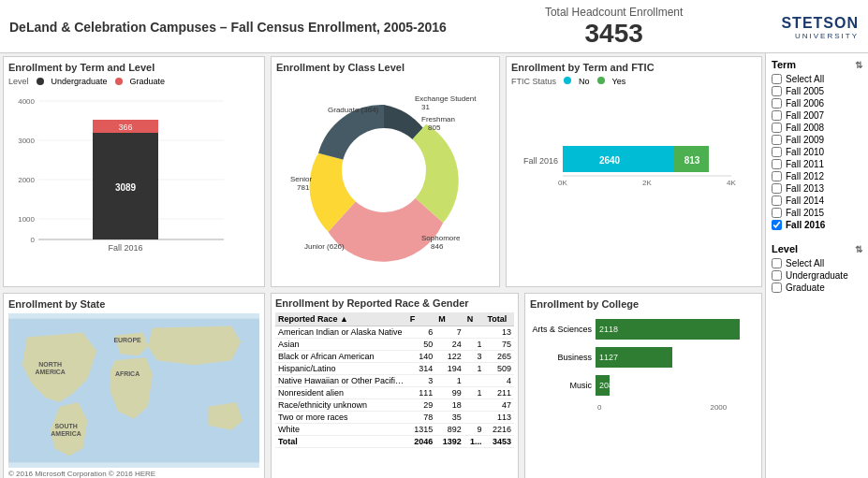 Image resolution: width=868 pixels, height=478 pixels. I want to click on term-checkbox-label: Fall 2006, so click(805, 103).